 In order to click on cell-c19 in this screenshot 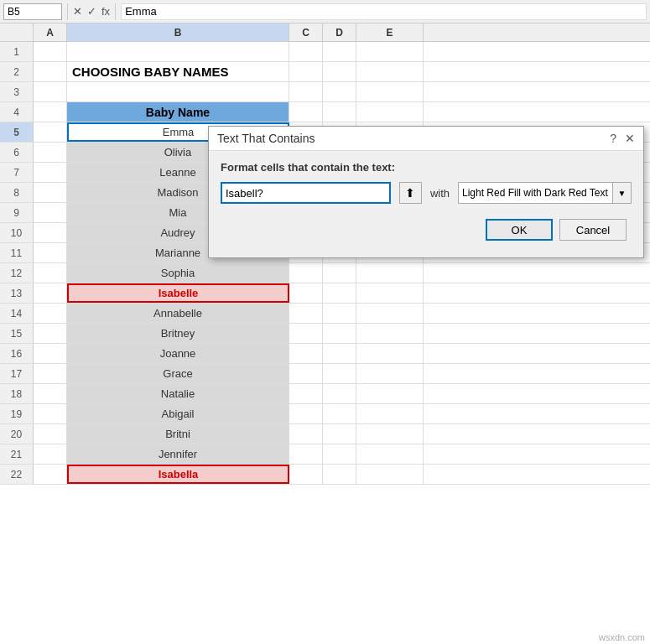, I will do `click(306, 414)`.